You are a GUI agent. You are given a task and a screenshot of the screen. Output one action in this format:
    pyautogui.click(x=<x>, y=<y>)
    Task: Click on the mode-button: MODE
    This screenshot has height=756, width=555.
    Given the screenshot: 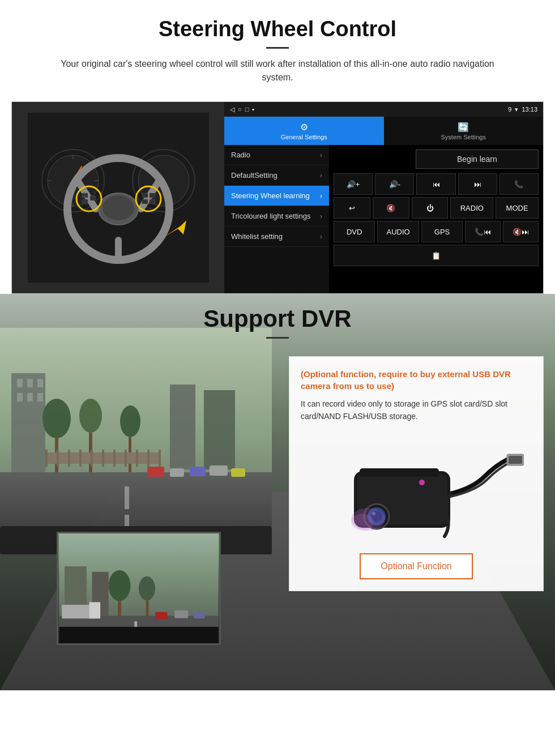 What is the action you would take?
    pyautogui.click(x=517, y=208)
    